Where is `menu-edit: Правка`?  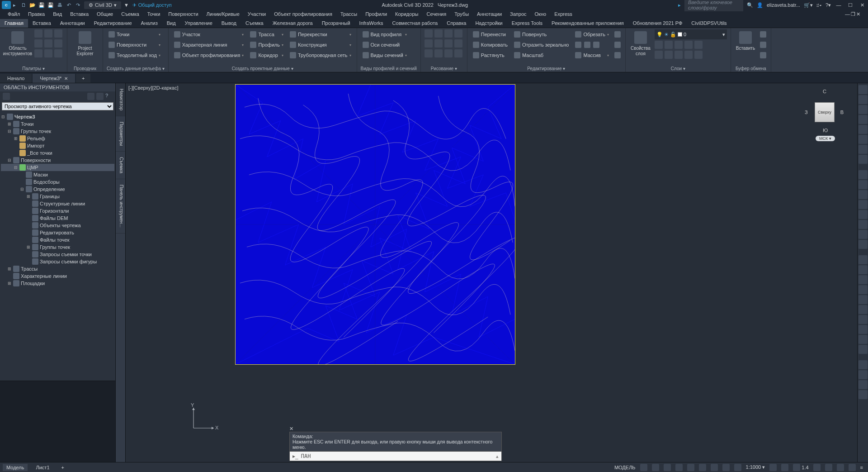
menu-edit: Правка is located at coordinates (36, 14).